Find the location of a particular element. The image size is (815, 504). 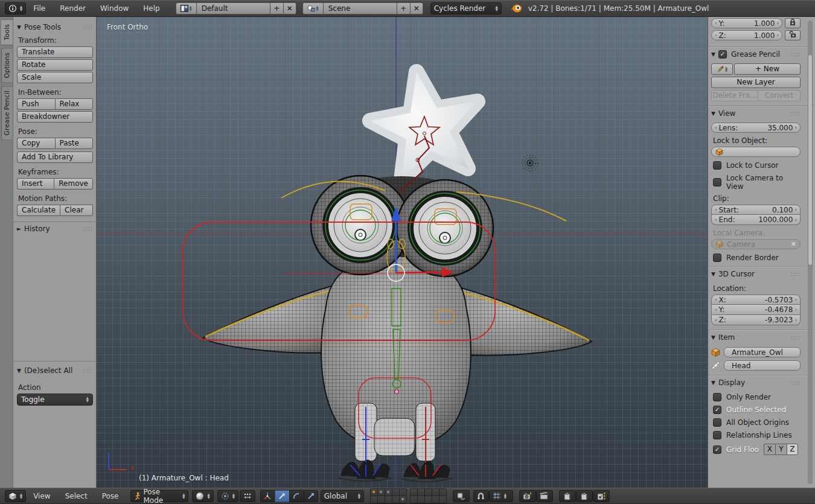

lens-field: ‹Lens: 35.000› is located at coordinates (756, 128).